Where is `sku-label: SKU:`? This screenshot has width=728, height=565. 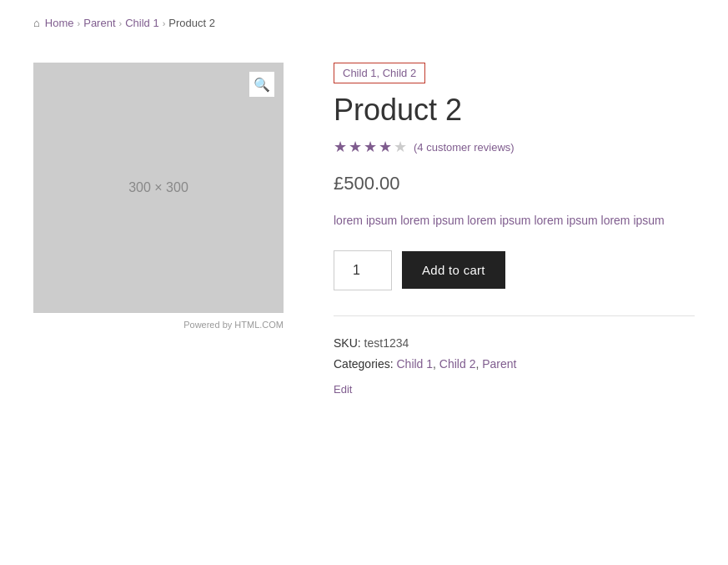 sku-label: SKU: is located at coordinates (347, 343).